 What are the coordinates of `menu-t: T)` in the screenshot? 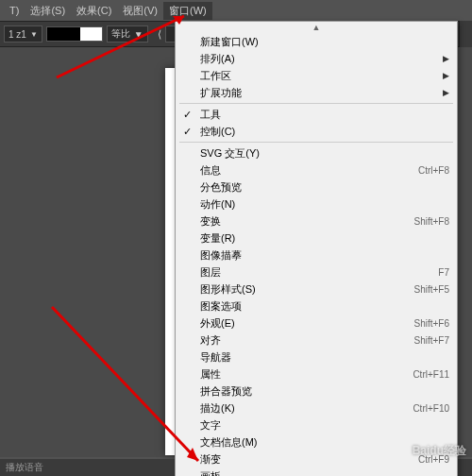 It's located at (14, 10).